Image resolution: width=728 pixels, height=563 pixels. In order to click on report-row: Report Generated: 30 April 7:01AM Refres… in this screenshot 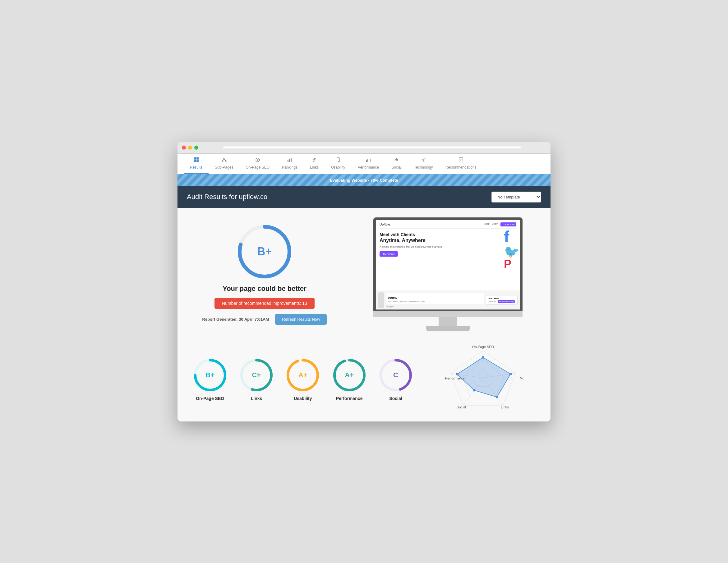, I will do `click(265, 320)`.